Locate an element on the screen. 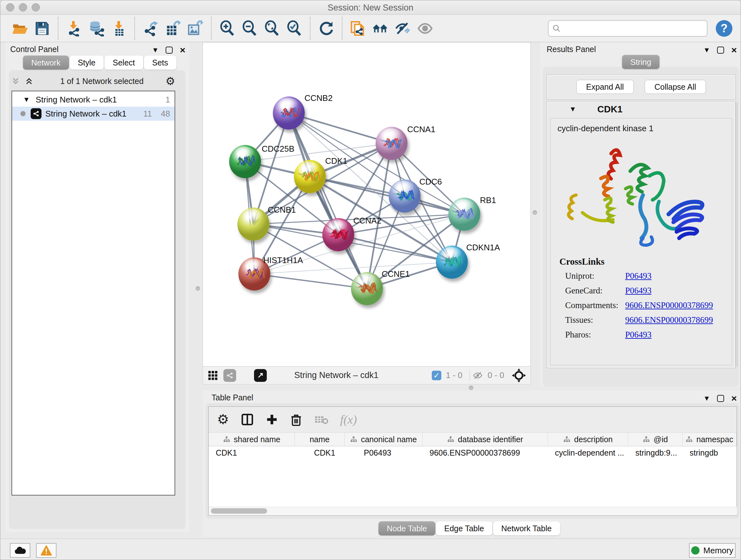 The height and width of the screenshot is (560, 741). tab-network-table: Network Table is located at coordinates (527, 528).